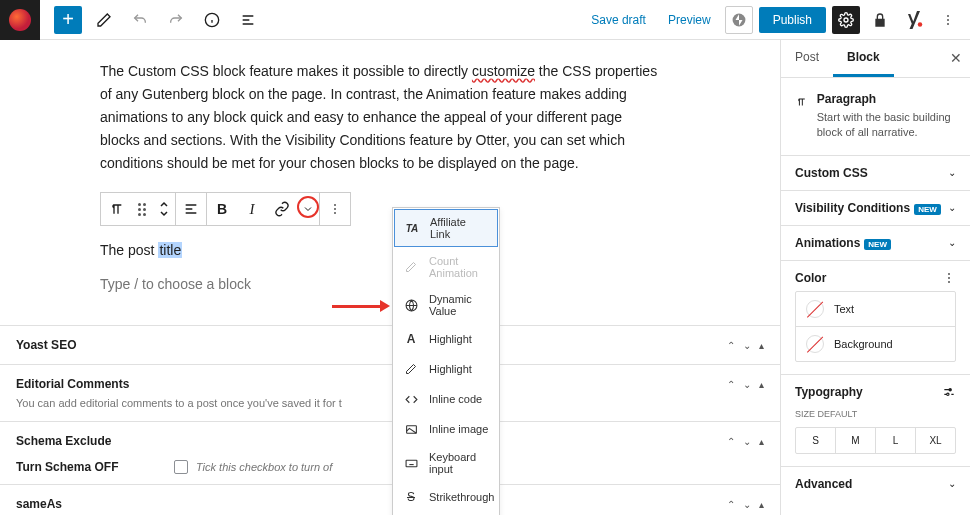 This screenshot has width=970, height=515. I want to click on italic-button: I, so click(252, 209).